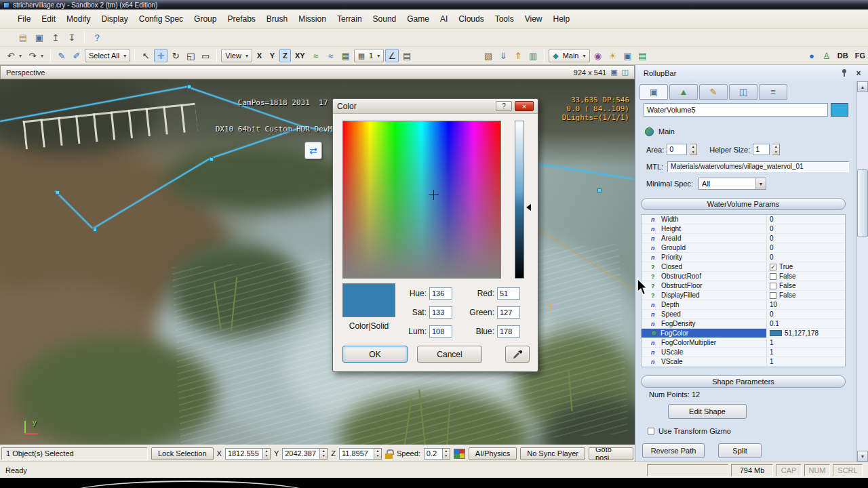 The height and width of the screenshot is (488, 868). Describe the element at coordinates (643, 56) in the screenshot. I see `measurement-icon: ▤` at that location.